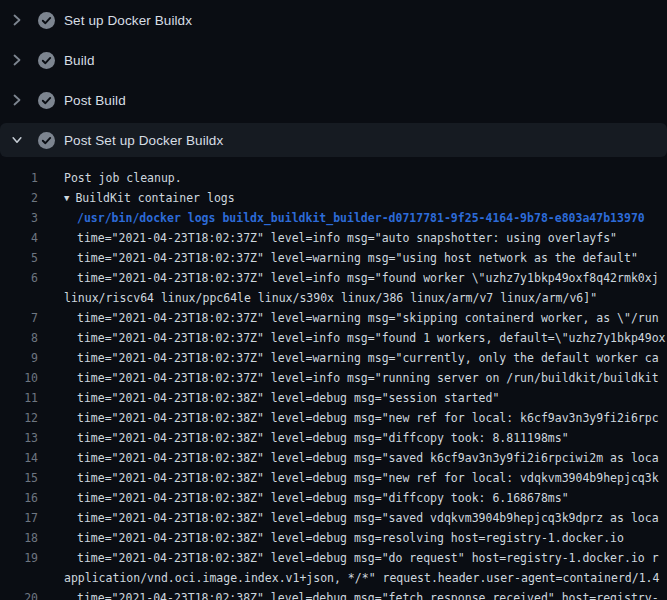  I want to click on line-number: 2, so click(19, 198).